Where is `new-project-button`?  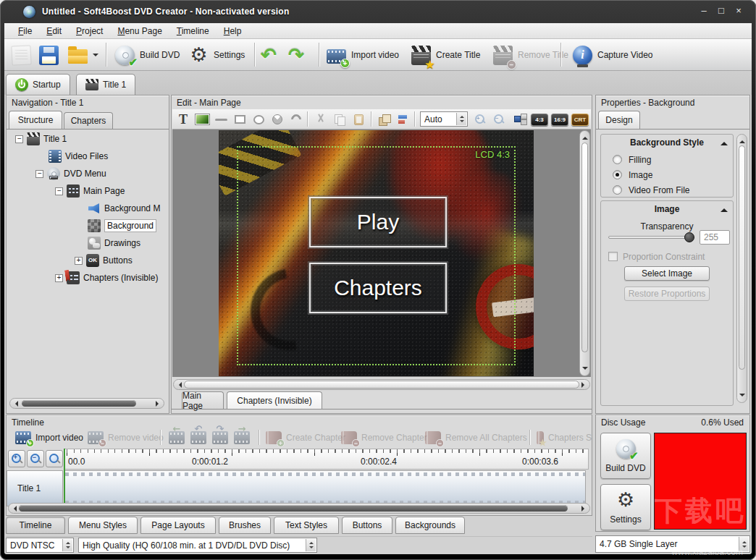 new-project-button is located at coordinates (22, 55).